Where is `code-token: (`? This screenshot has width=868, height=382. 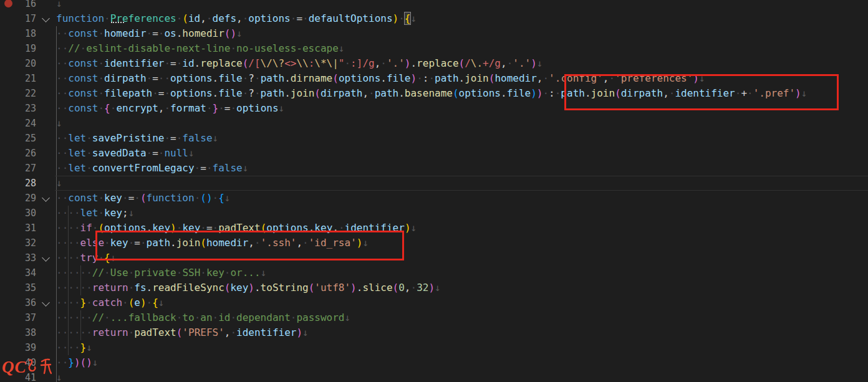 code-token: ( is located at coordinates (228, 34).